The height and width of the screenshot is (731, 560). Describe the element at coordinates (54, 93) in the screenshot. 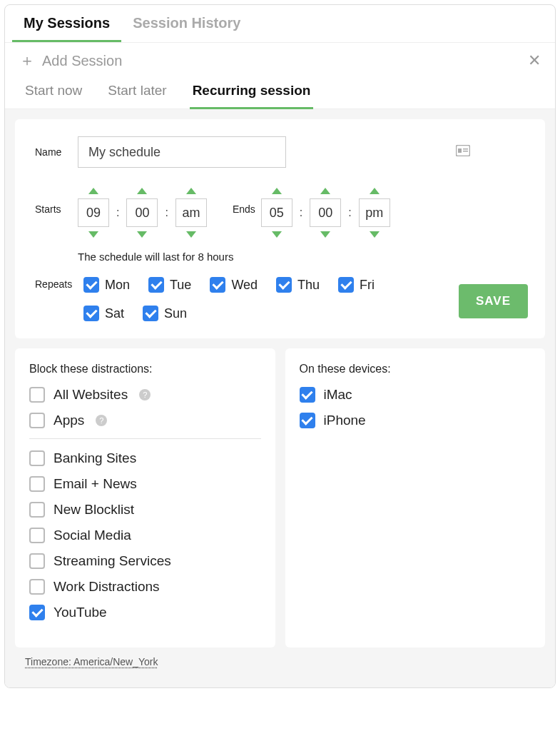

I see `subtab-start-now: Start now` at that location.